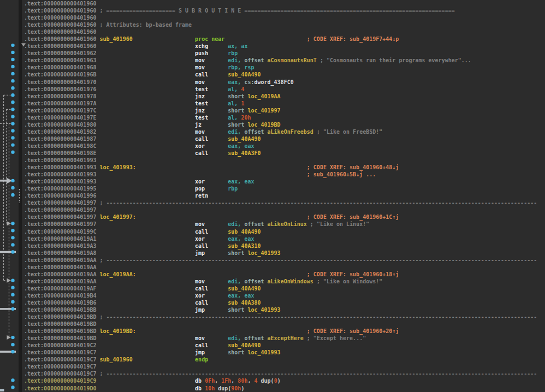  What do you see at coordinates (272, 139) in the screenshot?
I see `listing-line: .text:0000000000401987 call sub_40A490` at bounding box center [272, 139].